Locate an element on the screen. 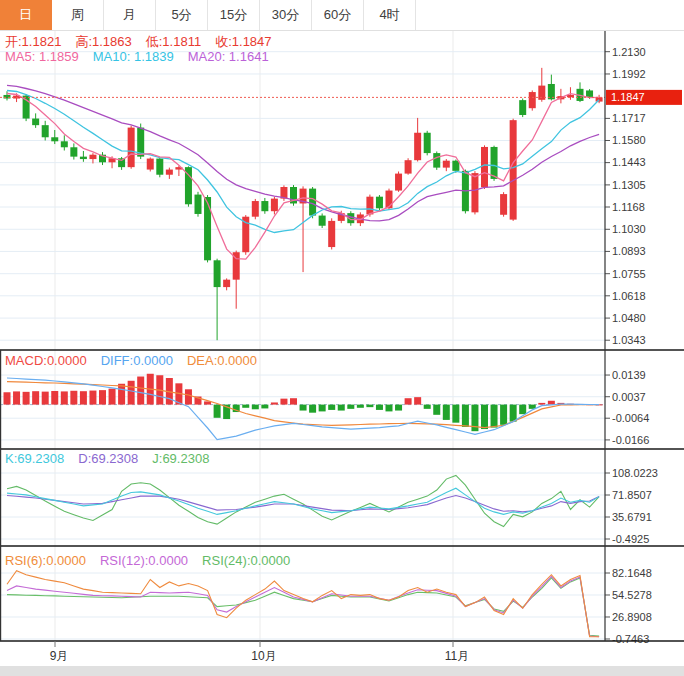 The height and width of the screenshot is (676, 684). tab-interval-月: 月 is located at coordinates (130, 15).